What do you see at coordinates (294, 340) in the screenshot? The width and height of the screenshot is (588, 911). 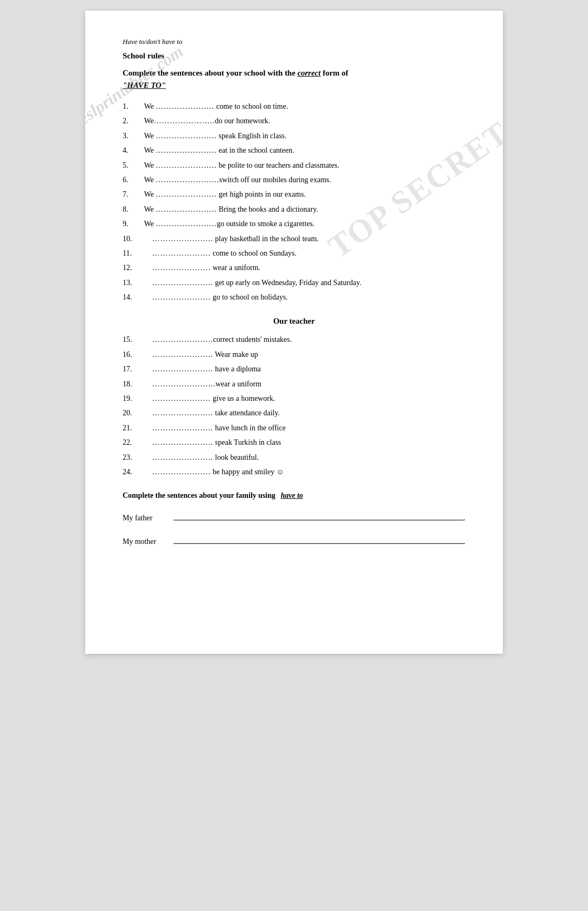 I see `sentence-item: 15. …………………..correct students' mistakes.` at bounding box center [294, 340].